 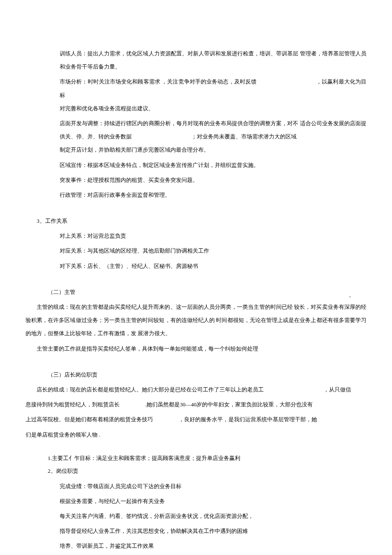 I want to click on sub-heading-duties: 2。岗位职责, so click(x=196, y=471).